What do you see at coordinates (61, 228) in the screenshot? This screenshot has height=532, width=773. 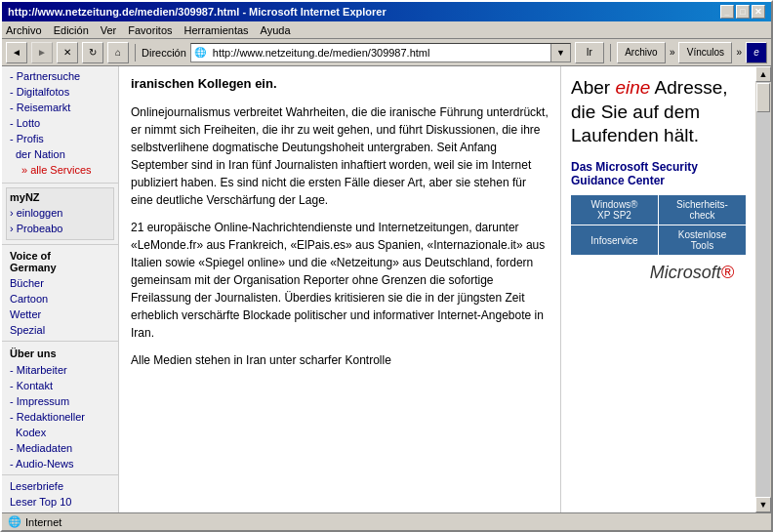 I see `sidebar-item-probeabo: › Probeabo` at bounding box center [61, 228].